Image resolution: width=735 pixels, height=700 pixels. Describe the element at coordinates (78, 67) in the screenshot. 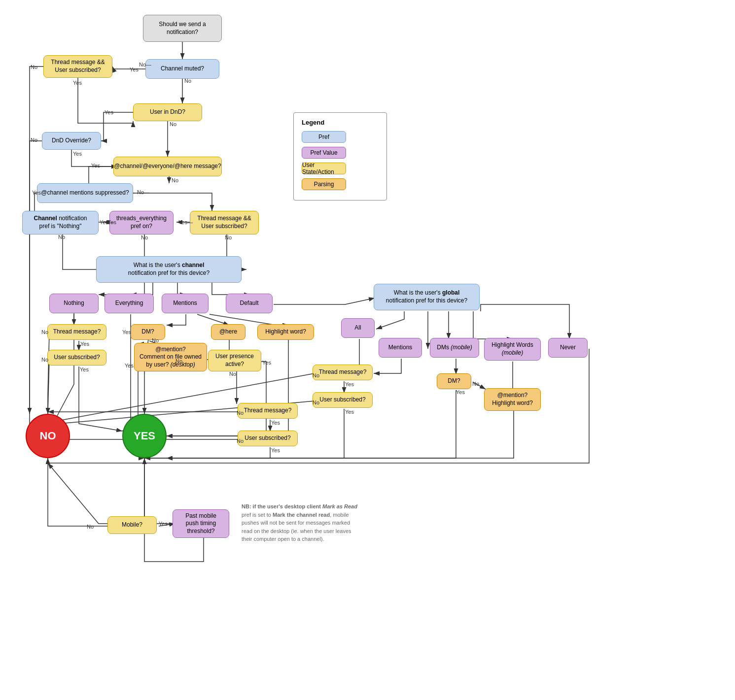

I see `thread-user-sub1-node: Thread message &&User subscribed?` at that location.